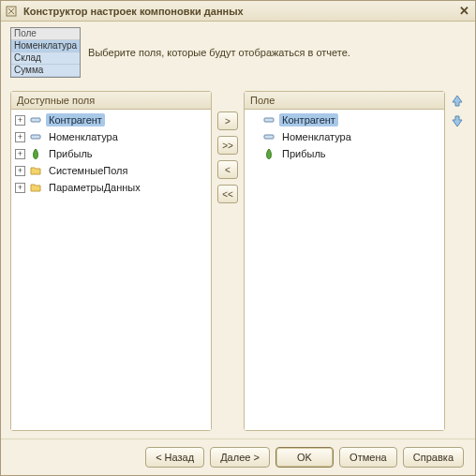 The image size is (476, 476). Describe the element at coordinates (111, 154) in the screenshot. I see `tree-item: +Прибыль` at that location.